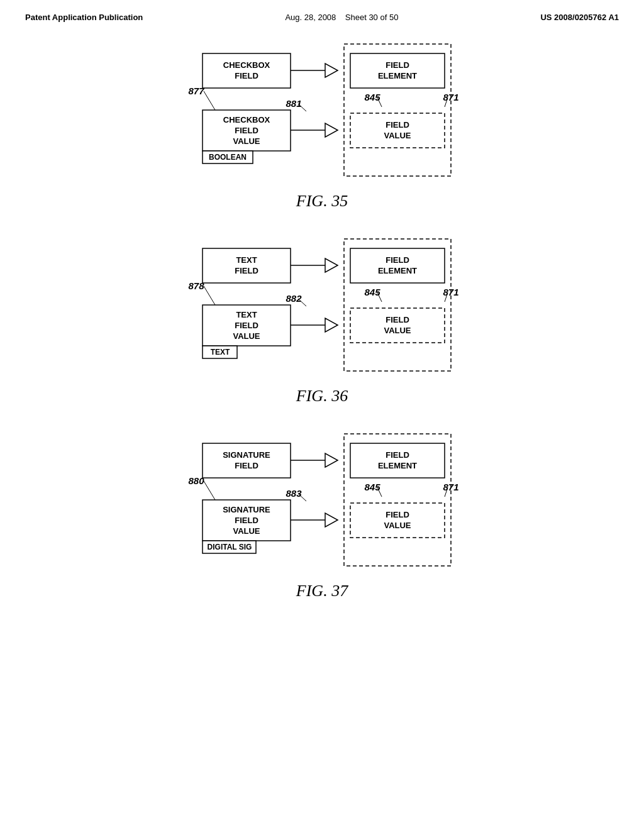 The width and height of the screenshot is (644, 830). I want to click on svg-text: 882, so click(294, 298).